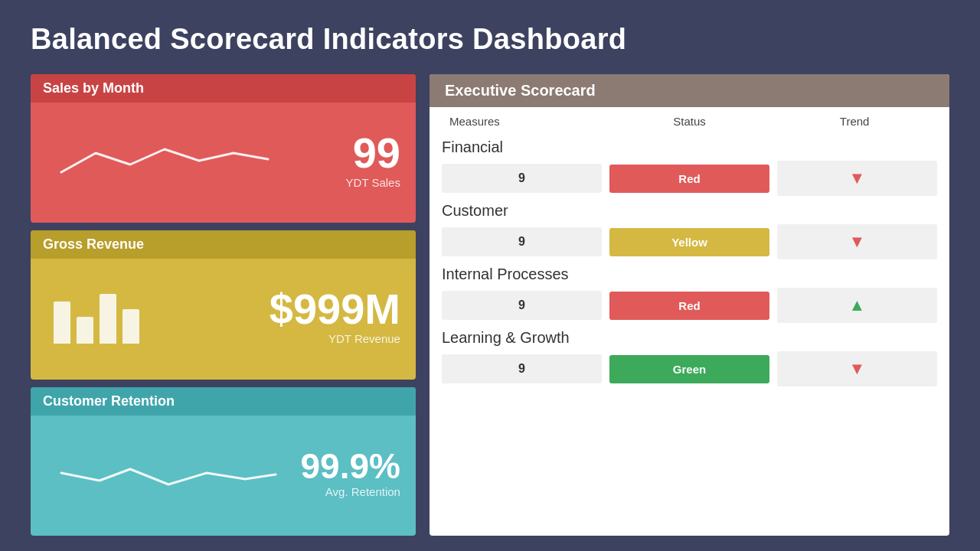 This screenshot has width=980, height=551. I want to click on internal-trend: ▲, so click(858, 305).